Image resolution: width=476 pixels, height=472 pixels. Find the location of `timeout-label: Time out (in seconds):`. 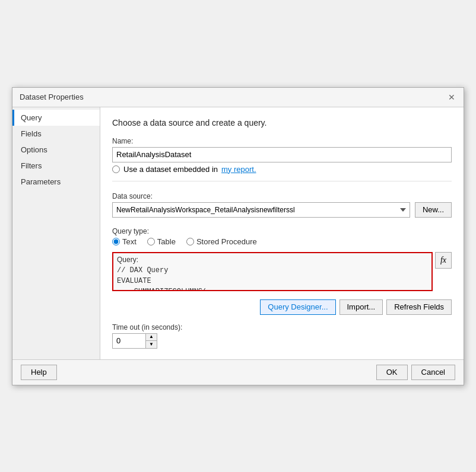

timeout-label: Time out (in seconds): is located at coordinates (282, 327).